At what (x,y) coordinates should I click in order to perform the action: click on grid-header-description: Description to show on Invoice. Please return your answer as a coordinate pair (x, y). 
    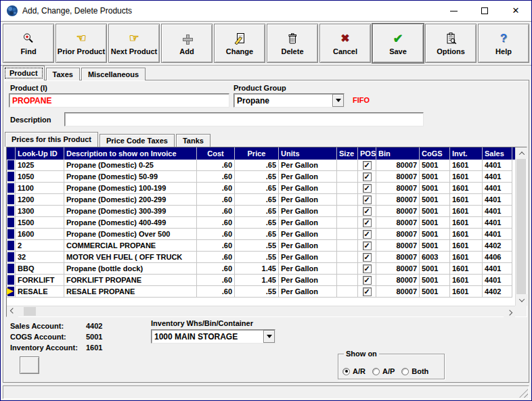
    Looking at the image, I should click on (131, 154).